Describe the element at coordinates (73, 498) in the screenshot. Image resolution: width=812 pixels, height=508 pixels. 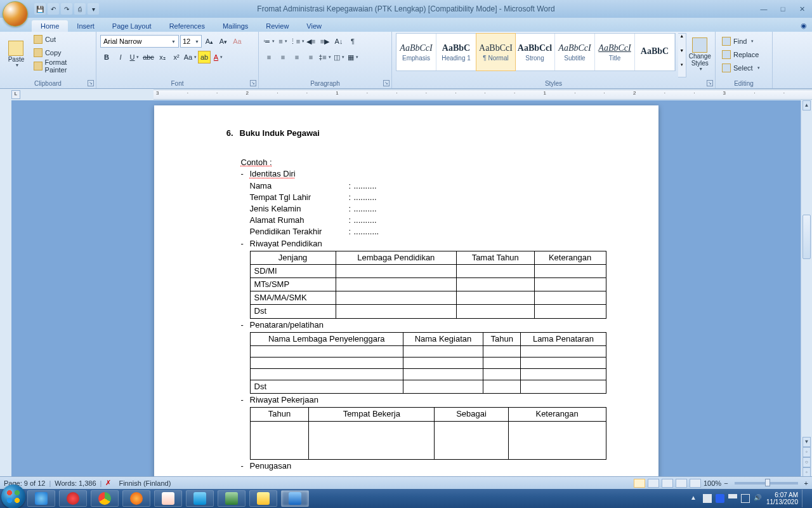
I see `task-opera` at that location.